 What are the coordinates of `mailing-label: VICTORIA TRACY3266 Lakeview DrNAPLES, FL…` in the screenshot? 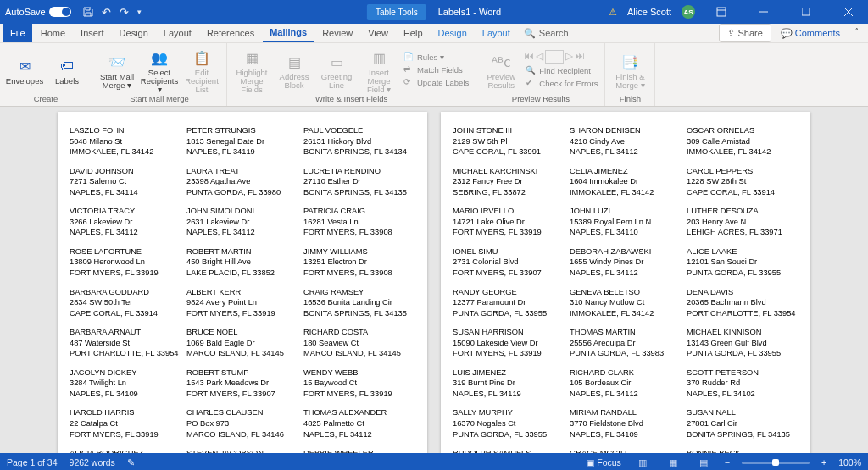 It's located at (125, 222).